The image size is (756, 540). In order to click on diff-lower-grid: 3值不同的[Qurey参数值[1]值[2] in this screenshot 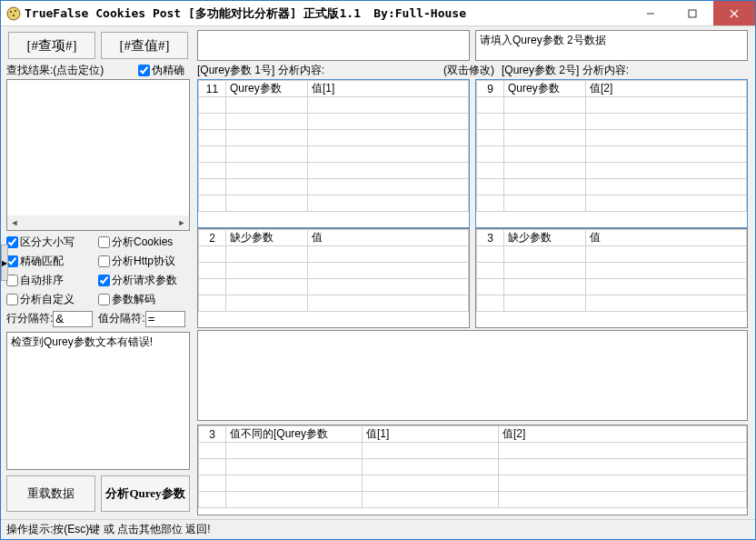, I will do `click(472, 470)`.